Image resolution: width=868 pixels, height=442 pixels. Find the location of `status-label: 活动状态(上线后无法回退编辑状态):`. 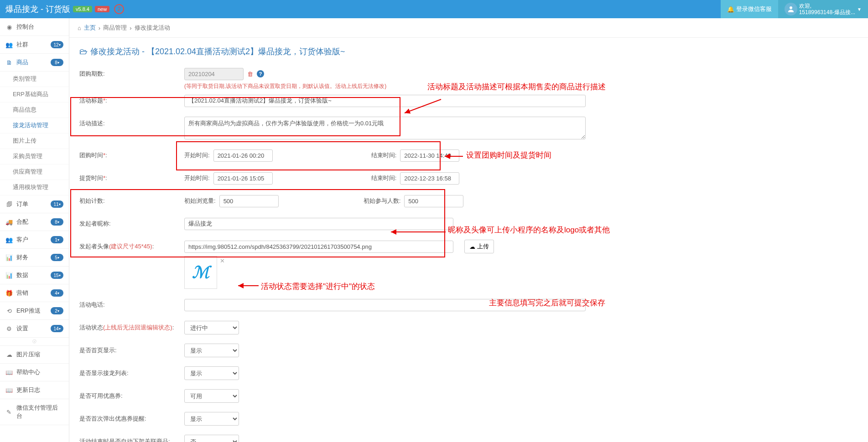

status-label: 活动状态(上线后无法回退编辑状态): is located at coordinates (132, 326).